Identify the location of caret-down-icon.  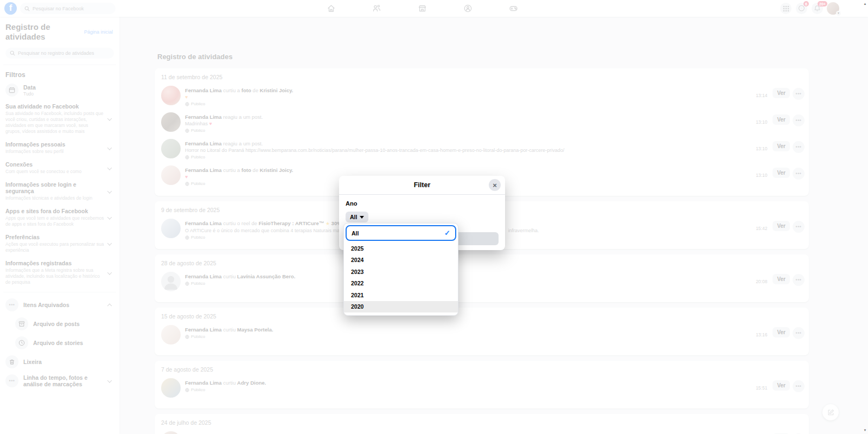
(362, 217).